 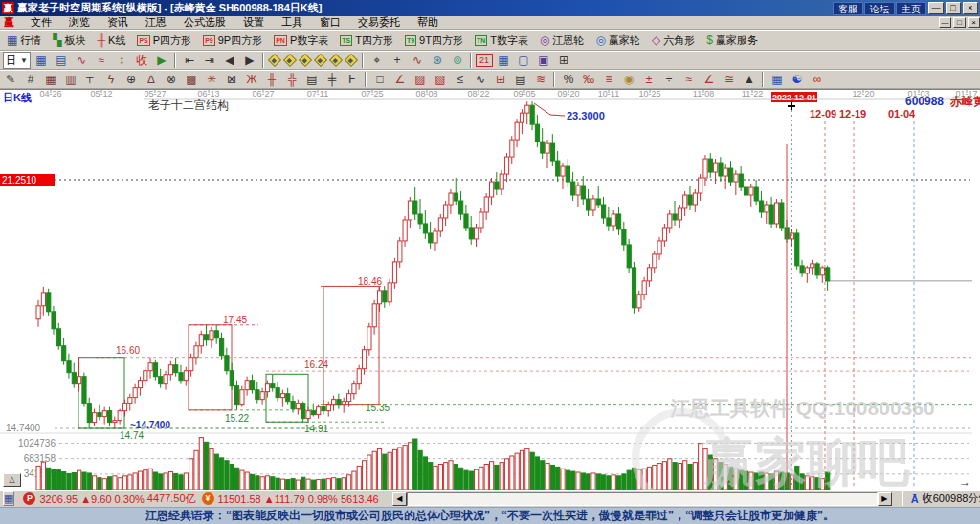 What do you see at coordinates (946, 23) in the screenshot?
I see `mdi-minimize-button: —` at bounding box center [946, 23].